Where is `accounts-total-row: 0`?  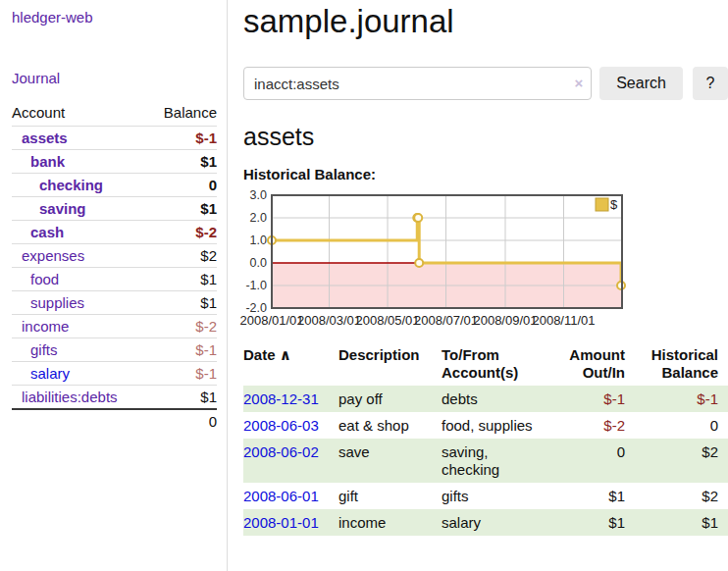
accounts-total-row: 0 is located at coordinates (114, 422).